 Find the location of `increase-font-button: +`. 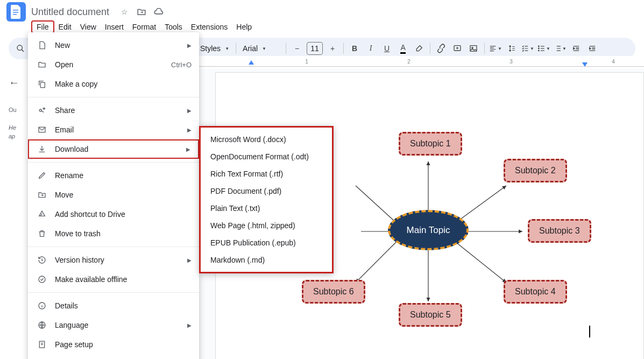

increase-font-button: + is located at coordinates (332, 48).